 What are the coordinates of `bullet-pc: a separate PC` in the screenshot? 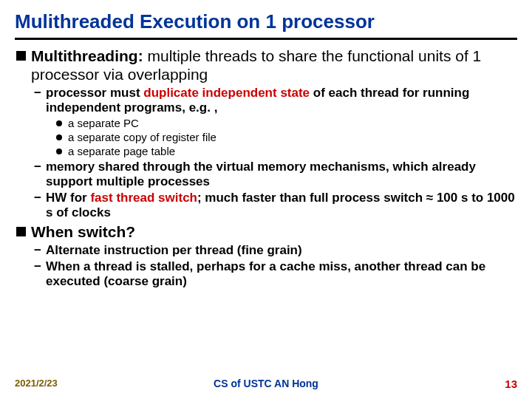 It's located at (266, 123).